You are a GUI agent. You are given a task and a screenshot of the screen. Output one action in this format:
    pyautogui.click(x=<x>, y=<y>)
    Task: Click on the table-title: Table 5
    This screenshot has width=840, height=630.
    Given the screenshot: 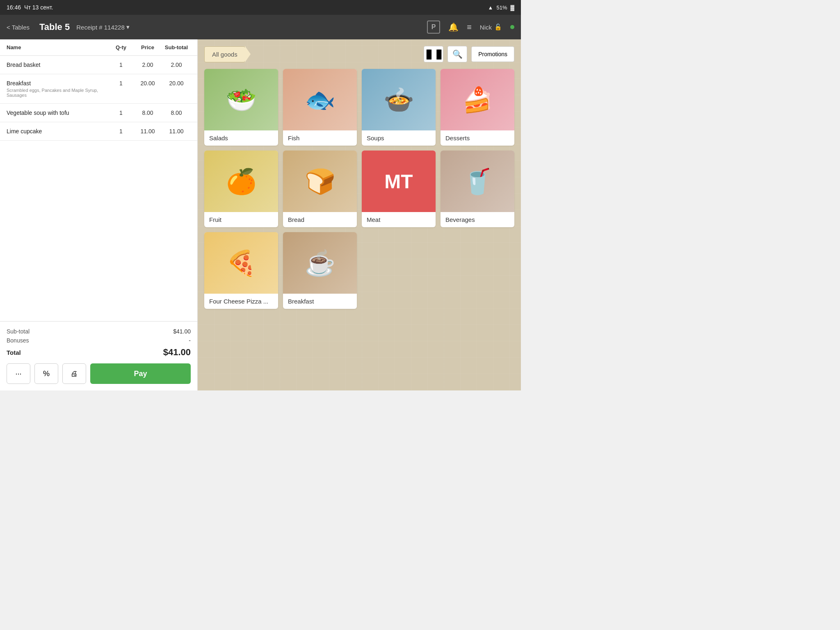 What is the action you would take?
    pyautogui.click(x=55, y=27)
    